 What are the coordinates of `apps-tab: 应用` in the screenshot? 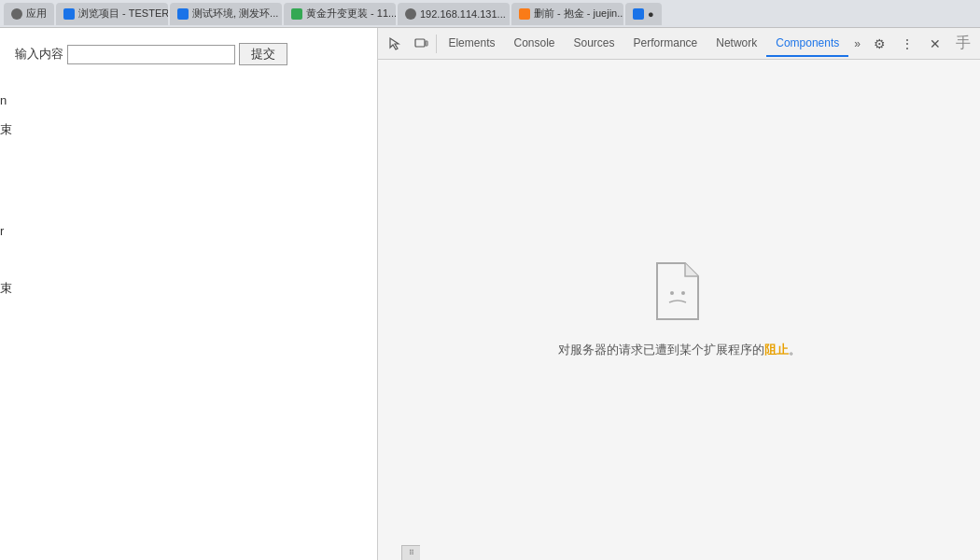 It's located at (29, 14).